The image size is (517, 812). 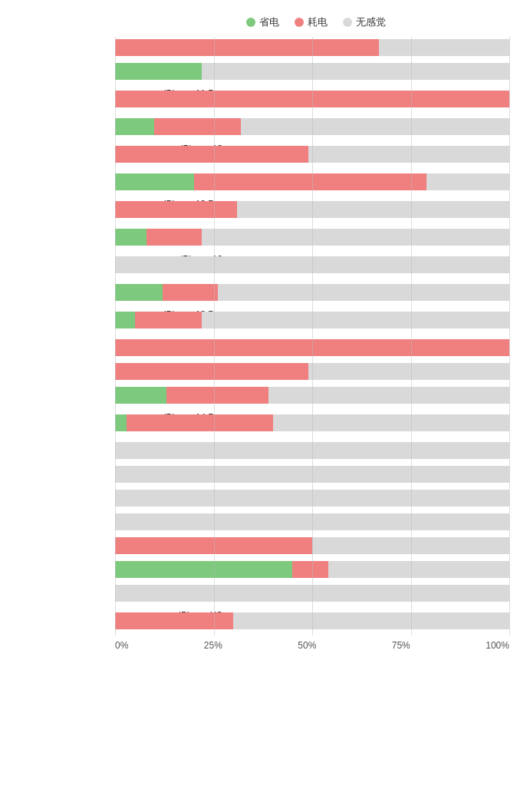 I want to click on x-label-75: 75%, so click(x=401, y=645).